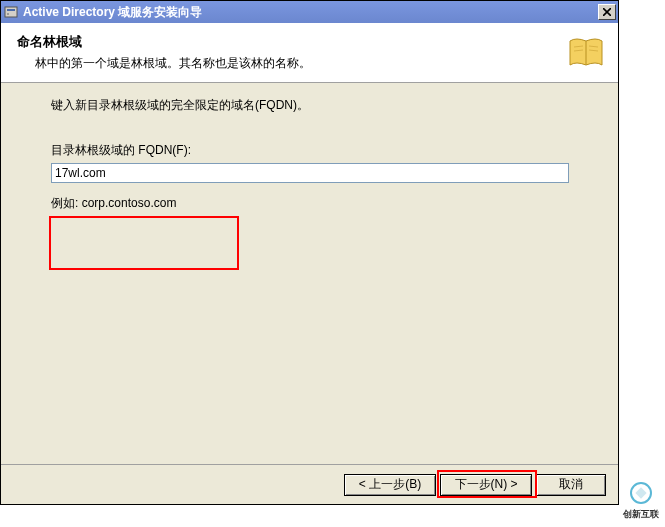 The image size is (665, 527). I want to click on fqdn-field-block: 目录林根级域的 FQDN(F): 例如: corp.contoso.com, so click(310, 177).